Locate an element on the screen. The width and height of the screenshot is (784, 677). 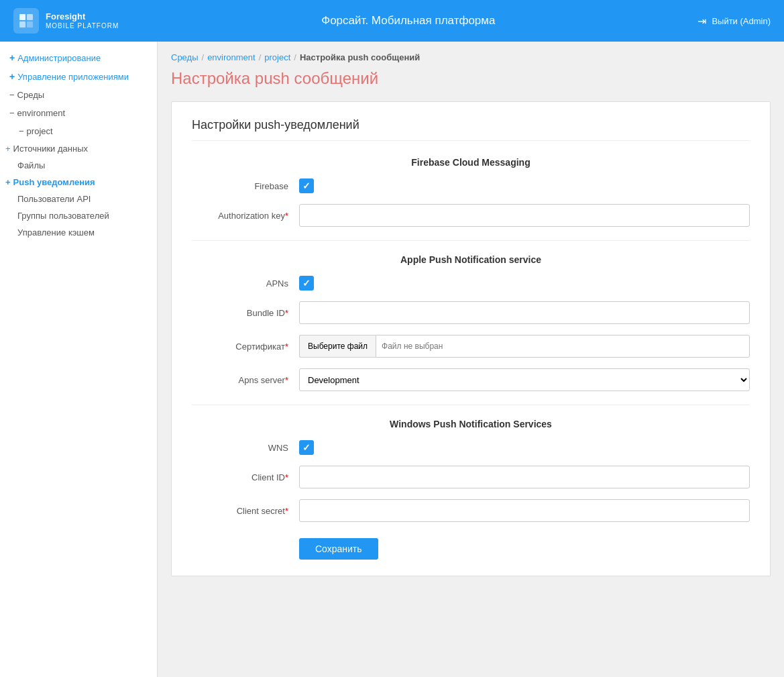
sidebar-label-push-notifications: Push уведомления is located at coordinates (54, 183).